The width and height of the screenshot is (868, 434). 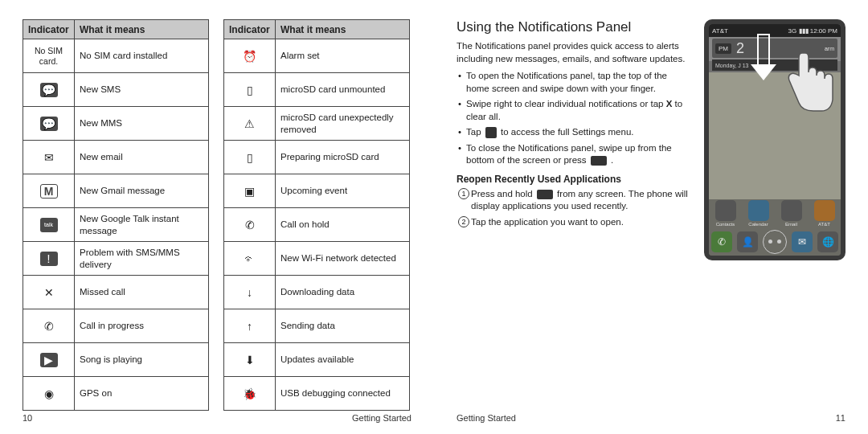 I want to click on indicator-meaning: New Gmail message, so click(x=141, y=191).